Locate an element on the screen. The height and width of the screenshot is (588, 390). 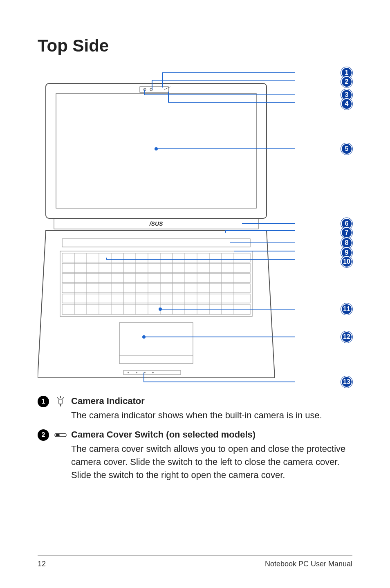
page-number: 12 is located at coordinates (42, 564).